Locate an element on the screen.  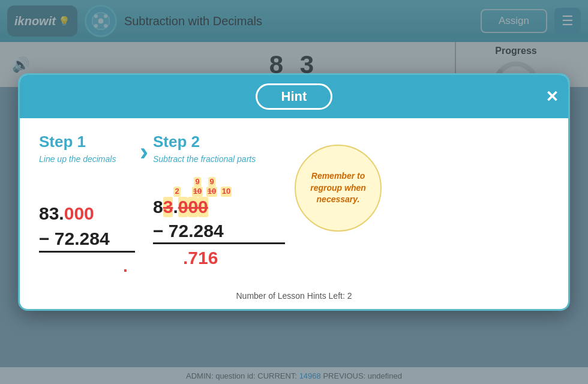
rg-10a: 10 is located at coordinates (197, 192).